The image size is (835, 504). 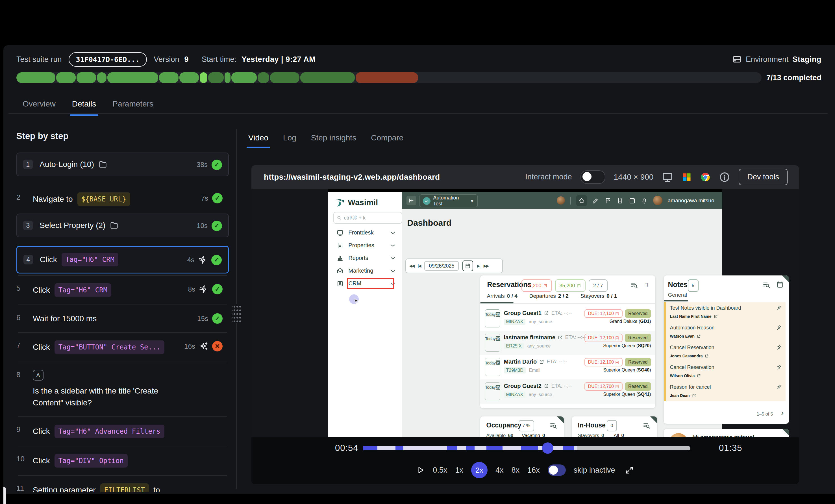 I want to click on new-document-icon, so click(x=620, y=201).